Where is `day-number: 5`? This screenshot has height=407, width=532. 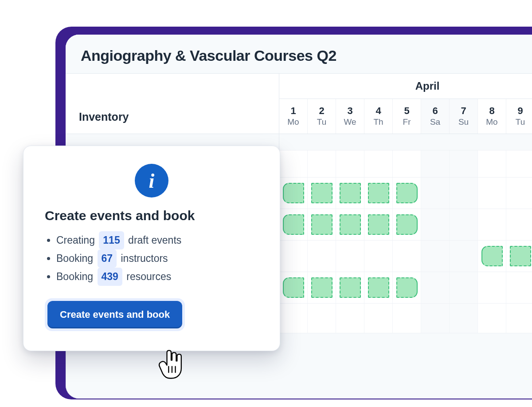 day-number: 5 is located at coordinates (407, 111).